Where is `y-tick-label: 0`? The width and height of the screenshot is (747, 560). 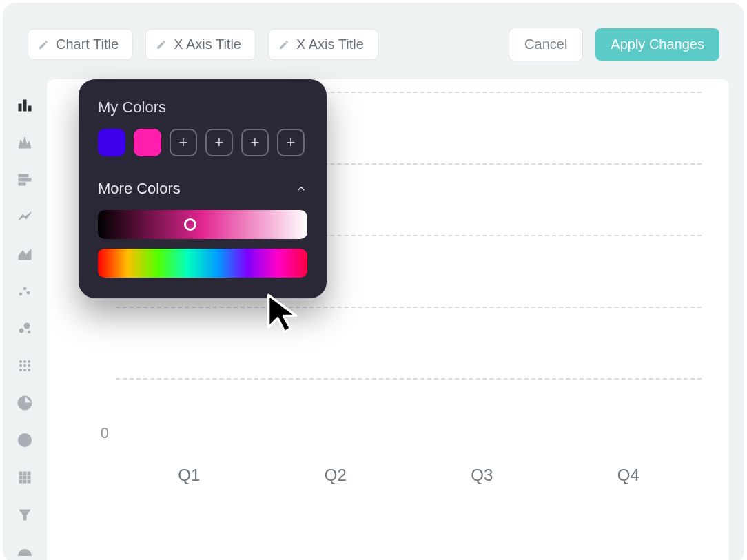
y-tick-label: 0 is located at coordinates (94, 433).